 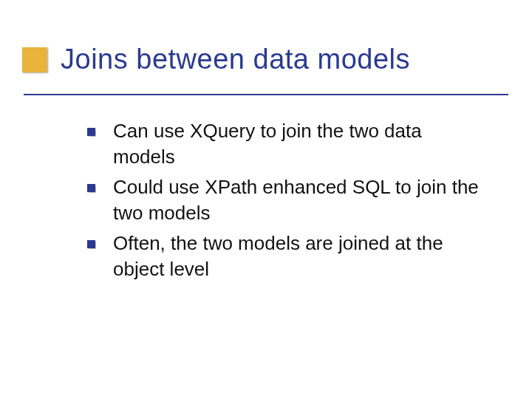 What do you see at coordinates (266, 95) in the screenshot?
I see `title-underline` at bounding box center [266, 95].